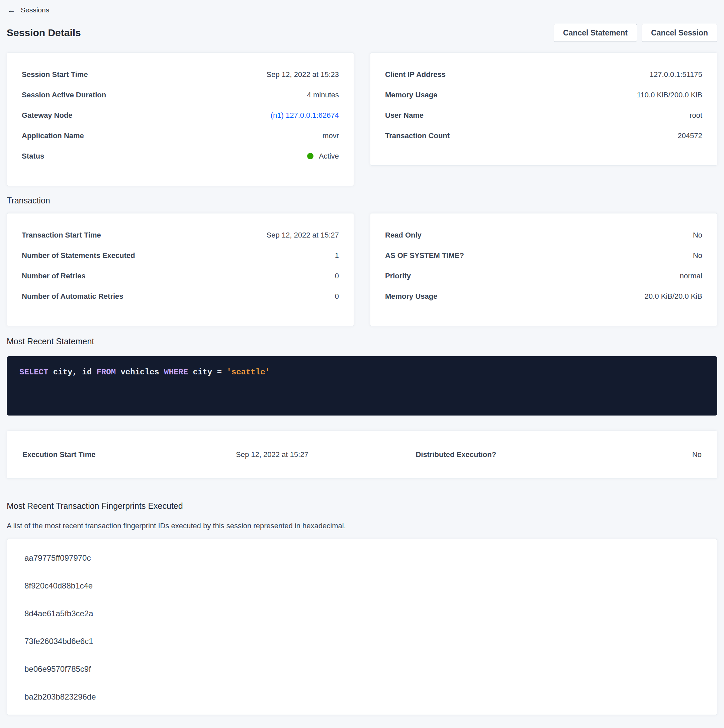 This screenshot has width=724, height=728. Describe the element at coordinates (35, 10) in the screenshot. I see `breadcrumb-label: Sessions` at that location.